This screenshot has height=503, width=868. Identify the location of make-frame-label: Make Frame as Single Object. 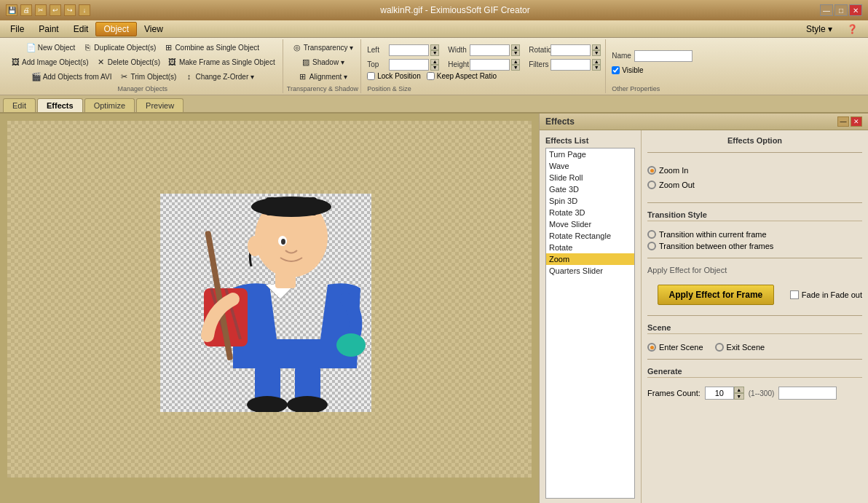
(227, 63).